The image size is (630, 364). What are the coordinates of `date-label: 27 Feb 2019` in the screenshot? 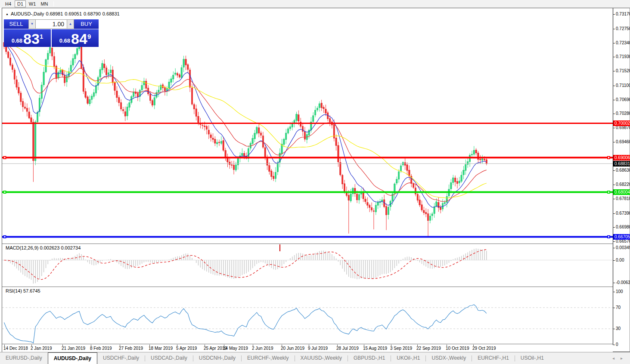 It's located at (131, 349).